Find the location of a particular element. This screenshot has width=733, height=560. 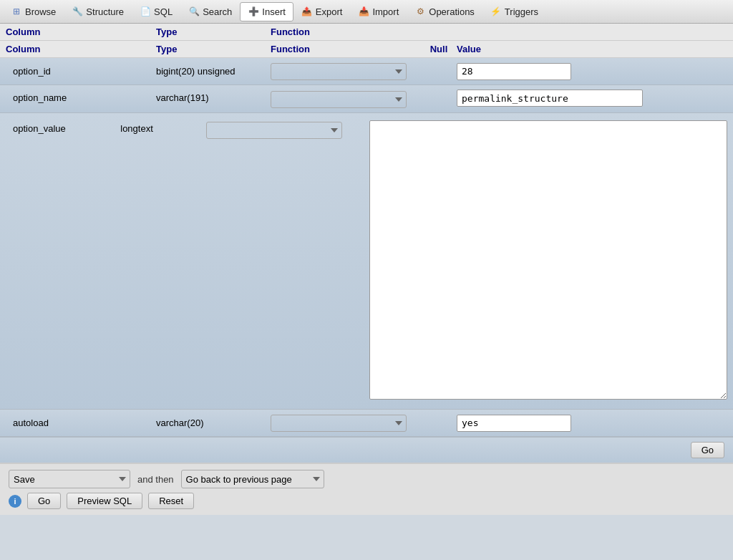

go-button-main: Go is located at coordinates (707, 450).